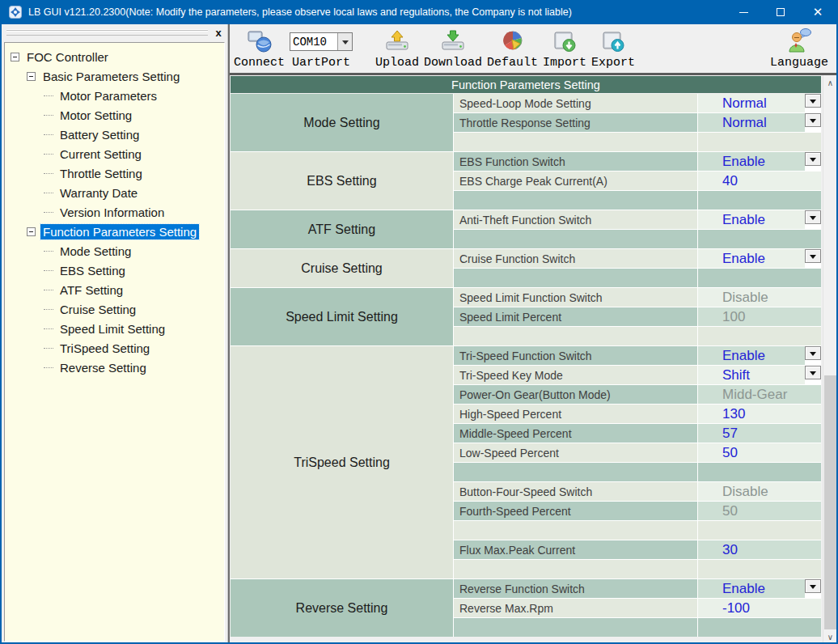  I want to click on param-label: Anti-Theft Function Switch, so click(576, 220).